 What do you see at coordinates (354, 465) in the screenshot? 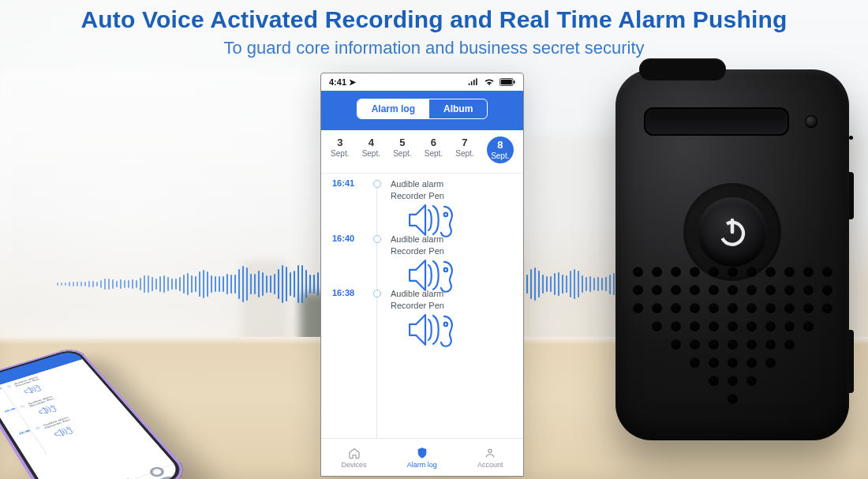
I see `nav-devices-label: Devices` at bounding box center [354, 465].